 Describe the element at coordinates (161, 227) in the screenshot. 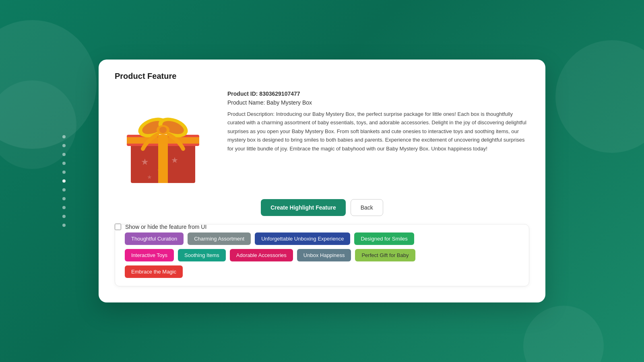

I see `show-hide-checkbox-area: Show or hide the feature from UI` at that location.